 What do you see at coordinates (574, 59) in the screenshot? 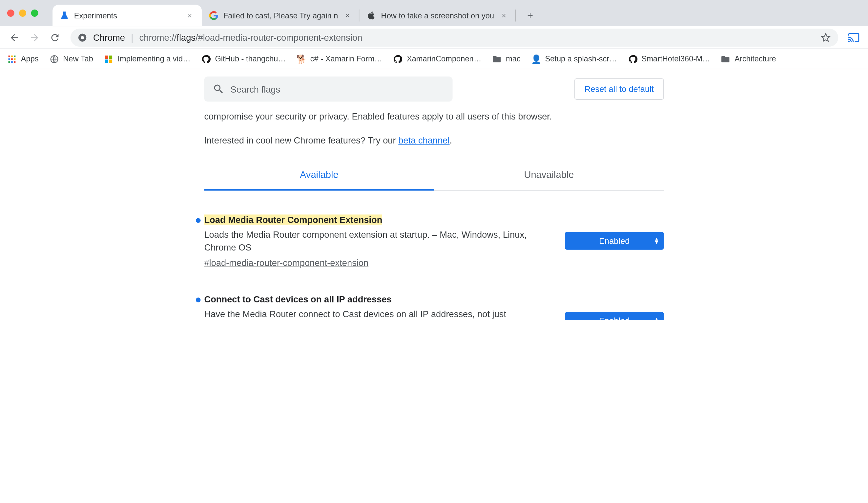
I see `bookmark-item: 👤Setup a splash-scr…` at bounding box center [574, 59].